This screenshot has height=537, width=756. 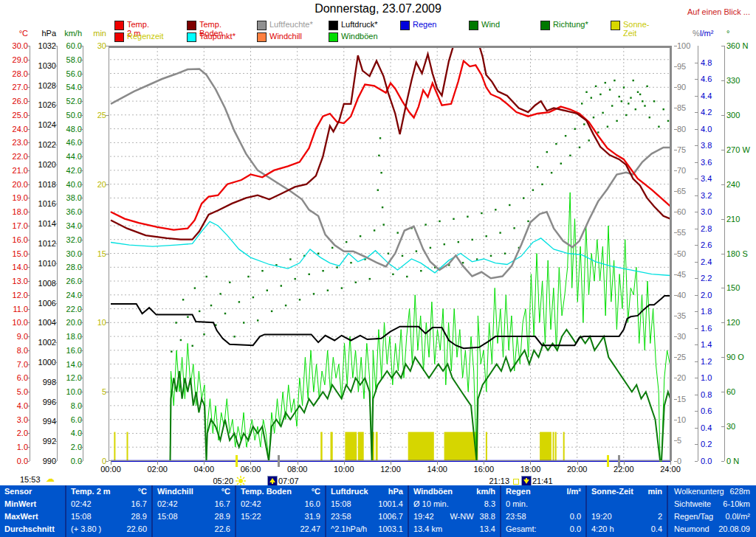 What do you see at coordinates (53, 462) in the screenshot?
I see `tick-label: 0` at bounding box center [53, 462].